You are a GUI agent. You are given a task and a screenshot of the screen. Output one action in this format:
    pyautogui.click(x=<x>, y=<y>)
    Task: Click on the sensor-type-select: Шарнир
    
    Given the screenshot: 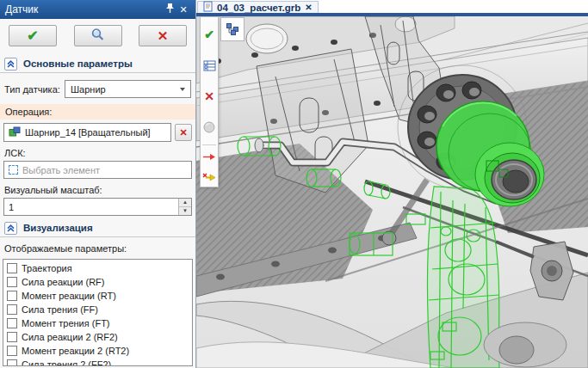 What is the action you would take?
    pyautogui.click(x=127, y=89)
    